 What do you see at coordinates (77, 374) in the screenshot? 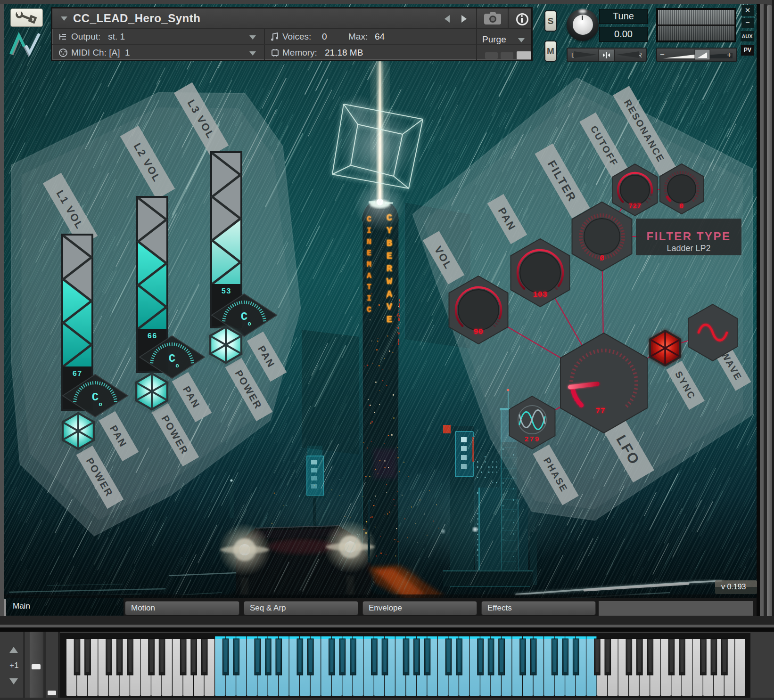
I see `svg-text: 67` at bounding box center [77, 374].